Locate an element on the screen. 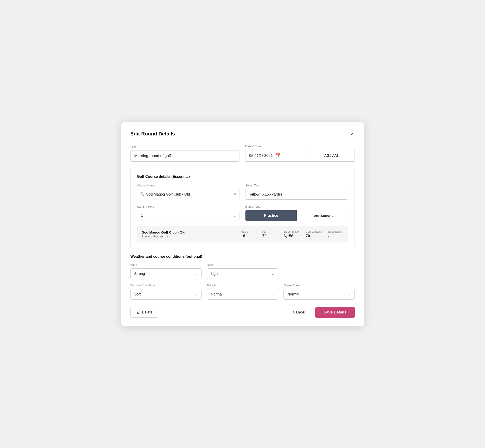  modal-title: Edit Round Details is located at coordinates (153, 134).